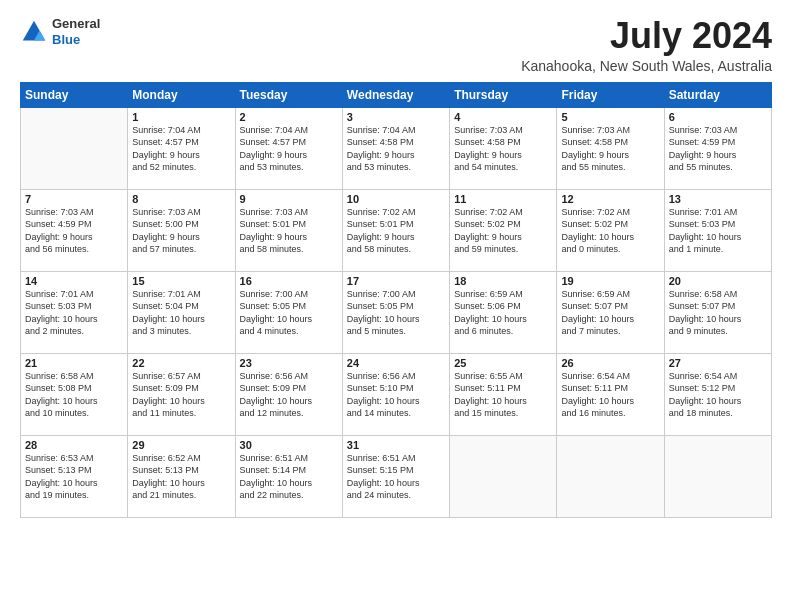 The width and height of the screenshot is (792, 612). What do you see at coordinates (718, 199) in the screenshot?
I see `day-number: 13` at bounding box center [718, 199].